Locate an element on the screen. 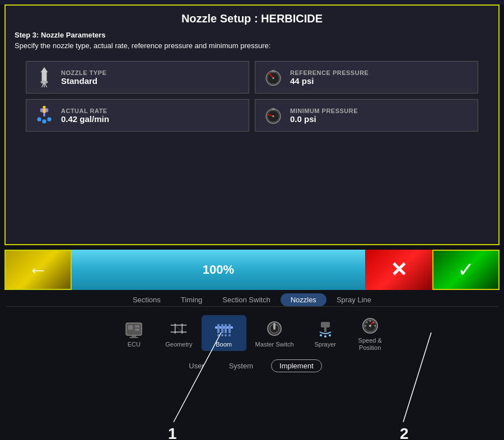 The image size is (504, 440). top-tab-row: Sections Timing Section Switch Nozzles S… is located at coordinates (252, 298).